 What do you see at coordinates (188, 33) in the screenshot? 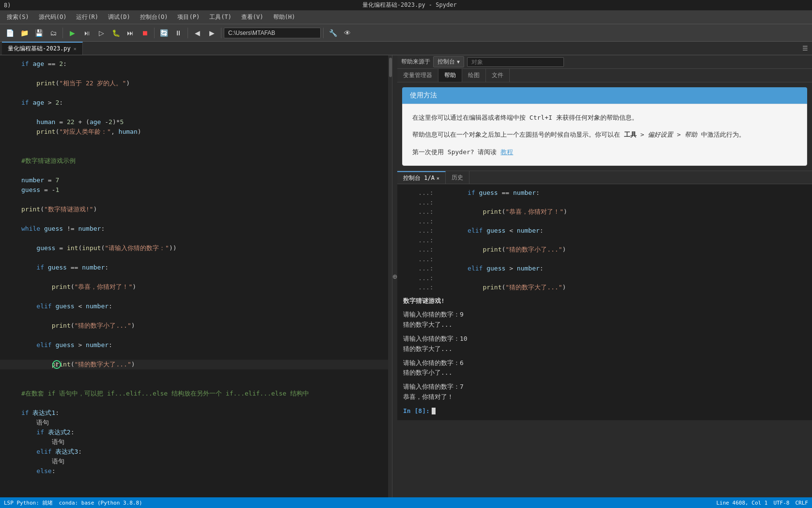
I see `sep3` at bounding box center [188, 33].